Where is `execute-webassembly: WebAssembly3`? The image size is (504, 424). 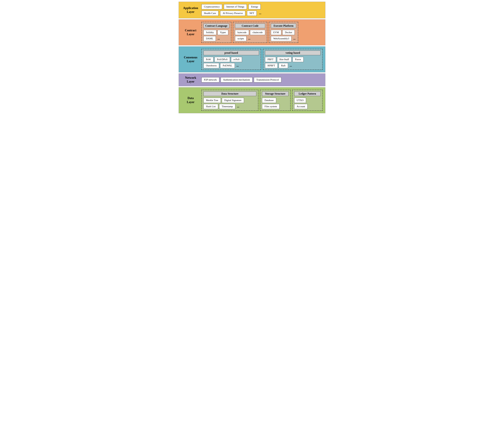
execute-webassembly: WebAssembly3 is located at coordinates (281, 38).